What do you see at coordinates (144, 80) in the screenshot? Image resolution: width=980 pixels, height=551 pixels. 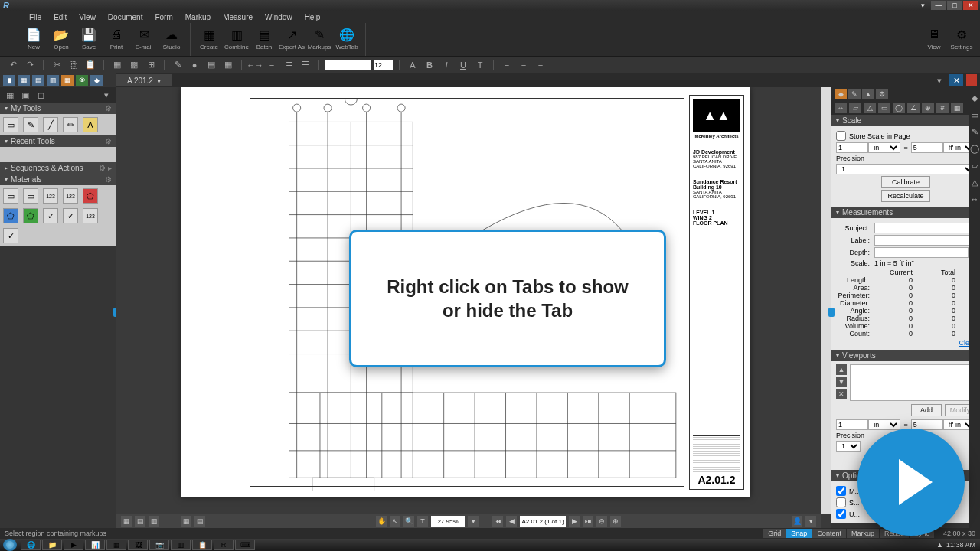 I see `document-tab: A 201.2 ▾` at bounding box center [144, 80].